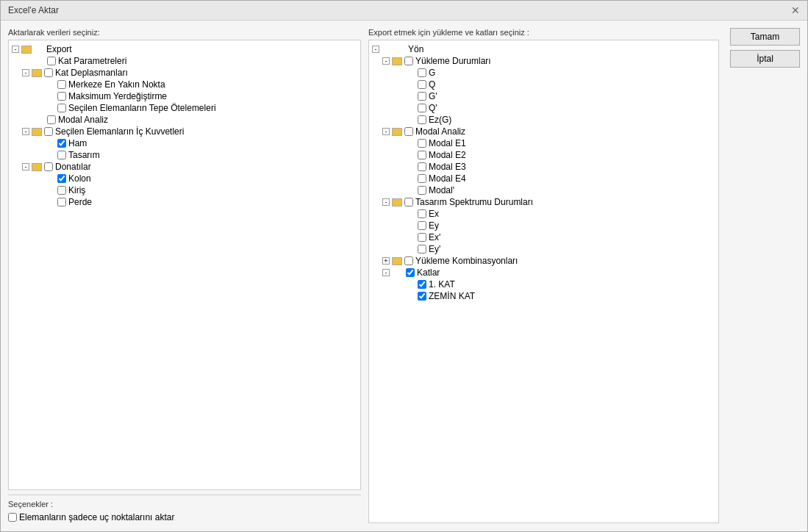  Describe the element at coordinates (80, 202) in the screenshot. I see `label-perde: Perde` at that location.